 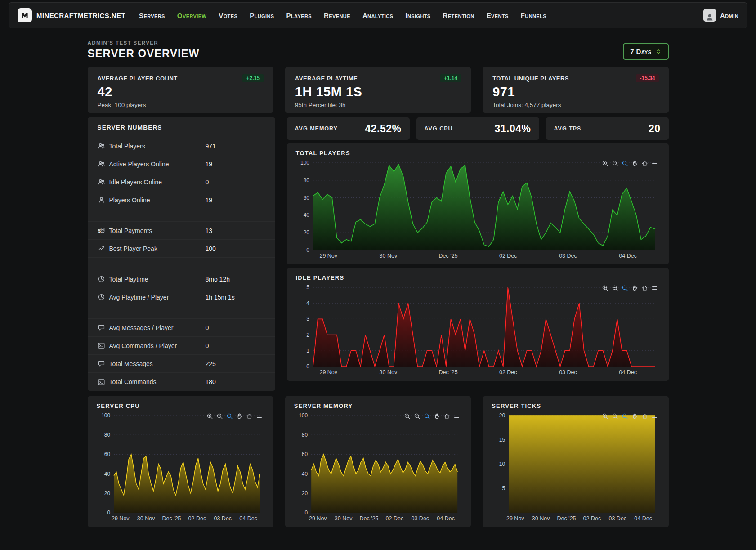 What do you see at coordinates (378, 15) in the screenshot?
I see `top-navbar: MINECRAFTMETRICS.NET ServersOverviewVote…` at bounding box center [378, 15].